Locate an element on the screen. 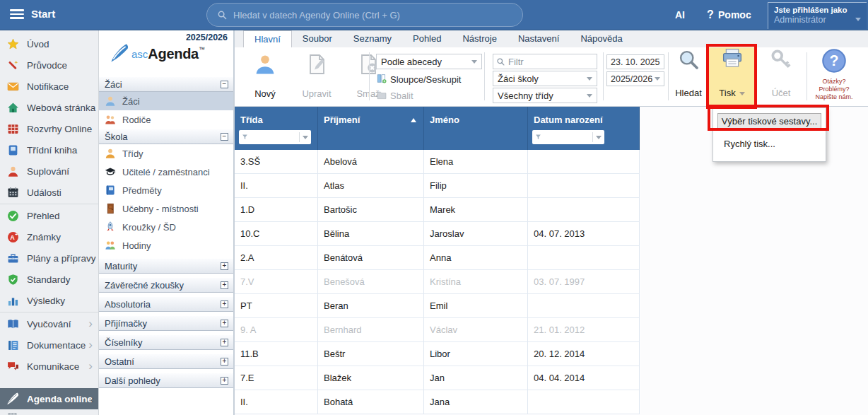 The image size is (868, 415). print-button: Tisk is located at coordinates (732, 77).